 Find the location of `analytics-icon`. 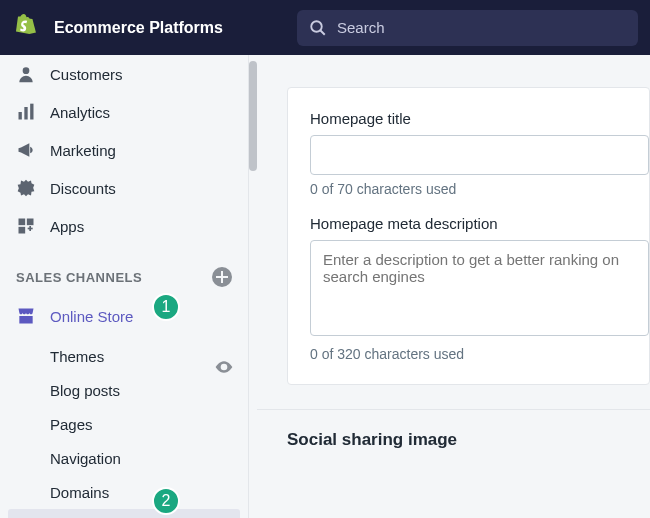

analytics-icon is located at coordinates (26, 112).